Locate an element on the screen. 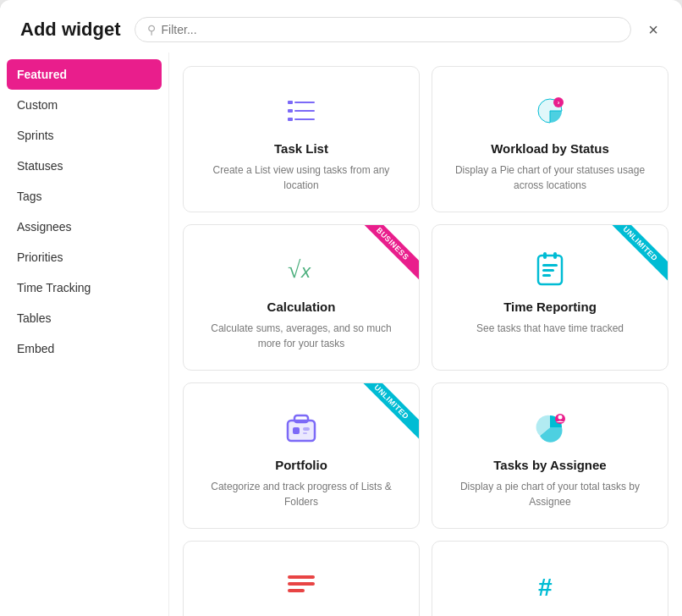  text-block-icon is located at coordinates (301, 586).